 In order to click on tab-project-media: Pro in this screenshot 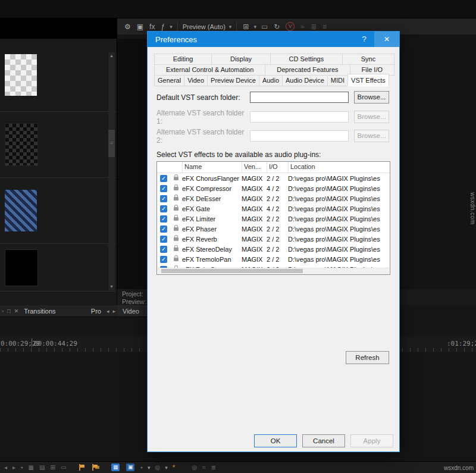, I will do `click(82, 311)`.